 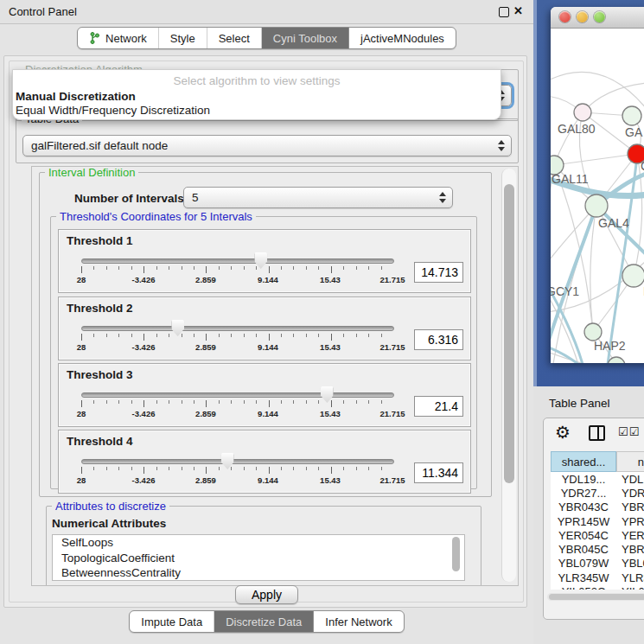 I want to click on node-label-hap2: HAP2, so click(x=610, y=346).